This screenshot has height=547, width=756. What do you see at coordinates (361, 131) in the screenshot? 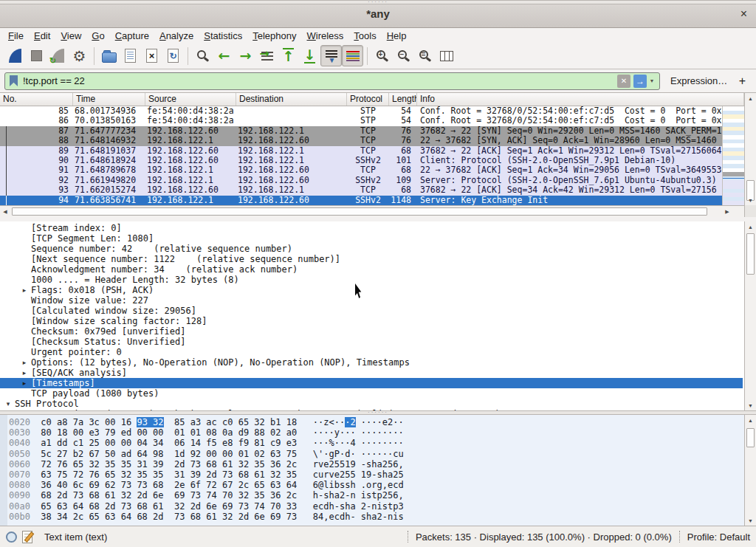
I see `packet-row-87: 8771.647777234192.168.122.60192.168.122.…` at bounding box center [361, 131].